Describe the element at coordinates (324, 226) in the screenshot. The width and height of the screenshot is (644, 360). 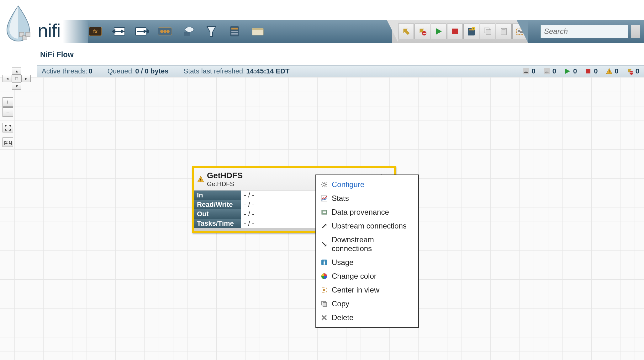
I see `arrow-ur-icon` at that location.